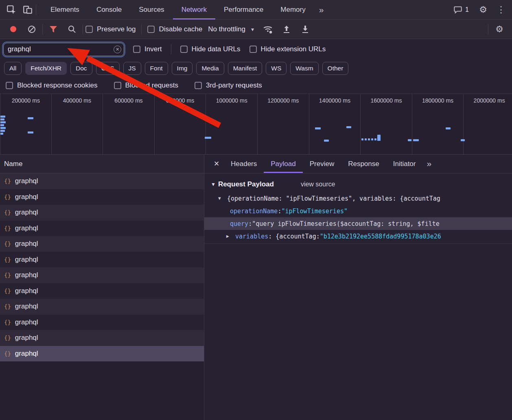  What do you see at coordinates (239, 224) in the screenshot?
I see `code-segment: query` at bounding box center [239, 224].